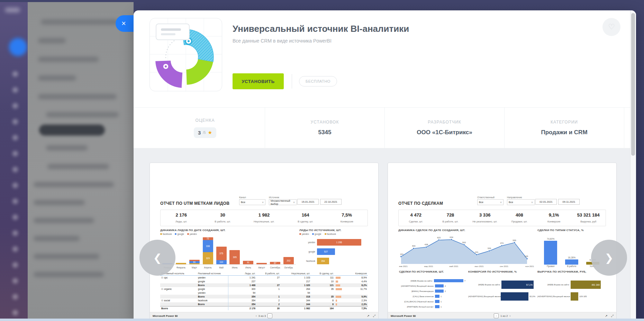 This screenshot has height=321, width=644. What do you see at coordinates (466, 230) in the screenshot?
I see `chart-title: ДИНАМИКА СДЕЛОК ПО ДАТЕ СОЗДАНИЯ, ШТ.` at bounding box center [466, 230].